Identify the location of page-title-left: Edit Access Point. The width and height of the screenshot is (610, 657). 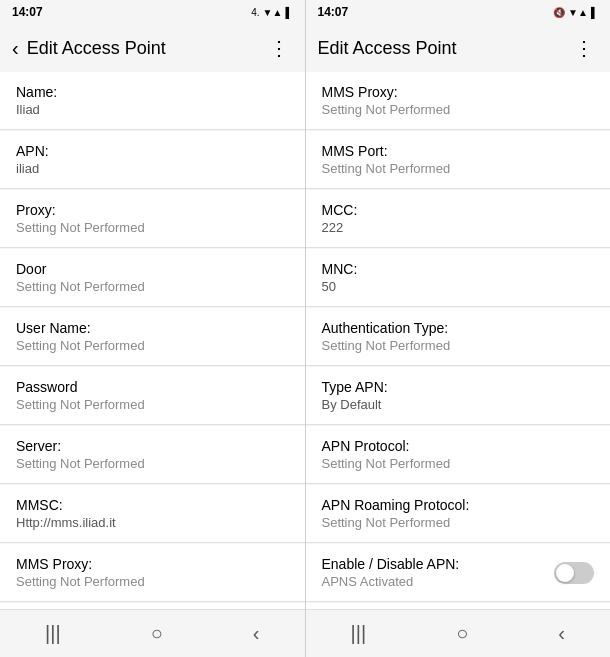
(146, 48).